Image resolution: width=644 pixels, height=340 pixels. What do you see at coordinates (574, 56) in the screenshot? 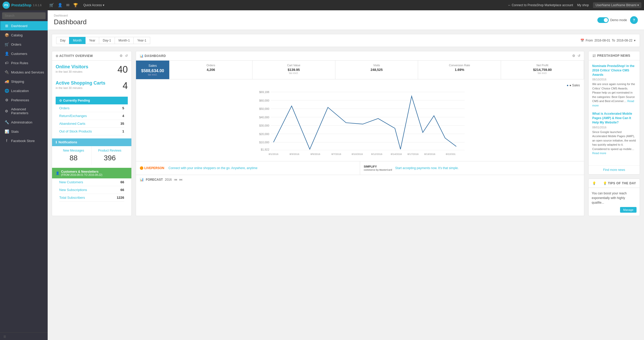
I see `chart-settings-icon: ⚙` at bounding box center [574, 56].